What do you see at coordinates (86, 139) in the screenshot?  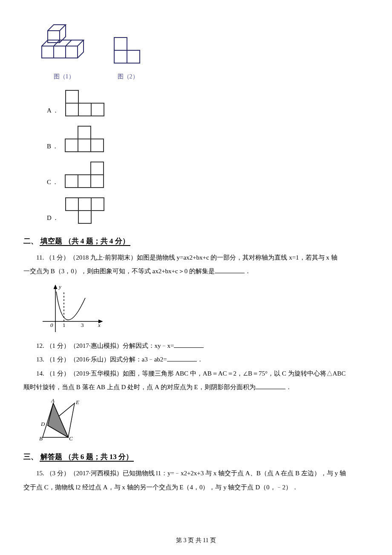 I see `choice-b-svg` at bounding box center [86, 139].